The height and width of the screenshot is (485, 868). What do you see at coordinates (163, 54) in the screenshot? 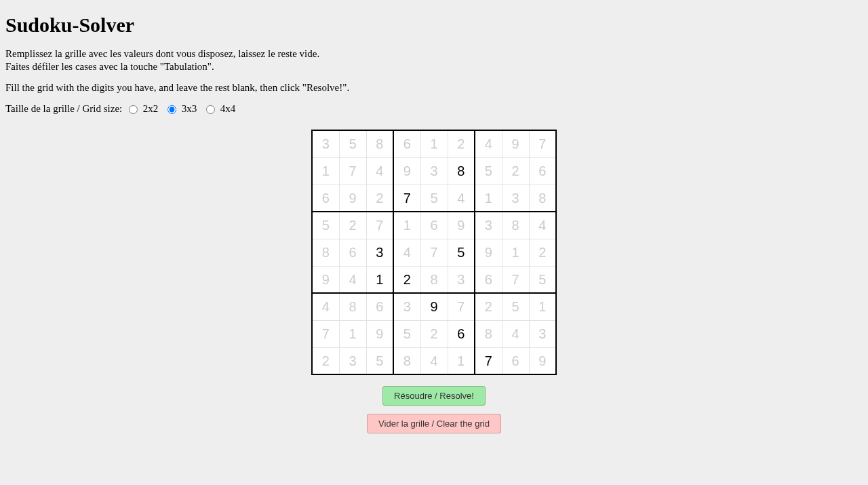
I see `instructions-fr-line1: Remplissez la grille avec les valeurs do…` at bounding box center [163, 54].